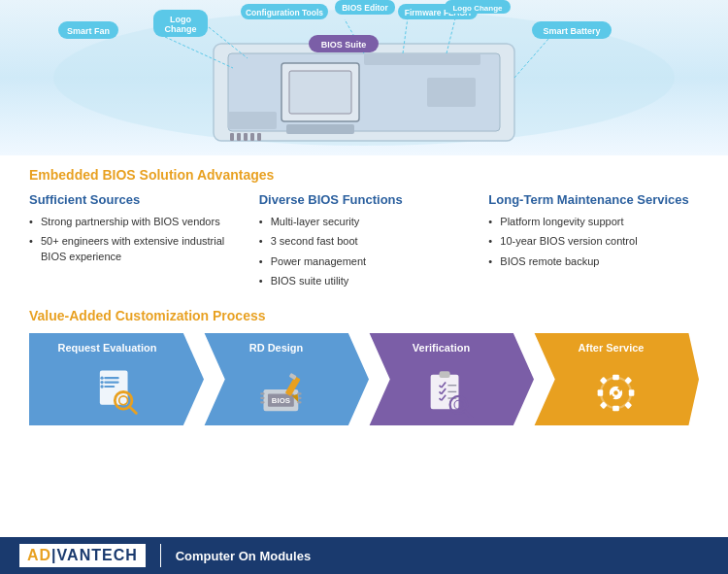 The height and width of the screenshot is (574, 728). What do you see at coordinates (447, 379) in the screenshot?
I see `step-verification: Verification` at bounding box center [447, 379].